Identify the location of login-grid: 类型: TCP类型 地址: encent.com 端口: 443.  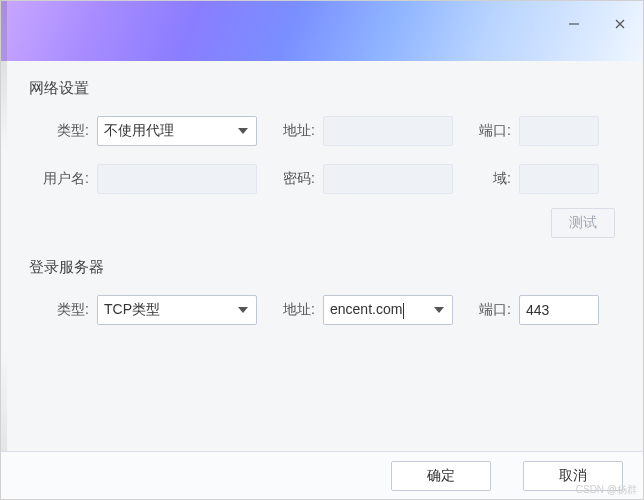
(322, 310).